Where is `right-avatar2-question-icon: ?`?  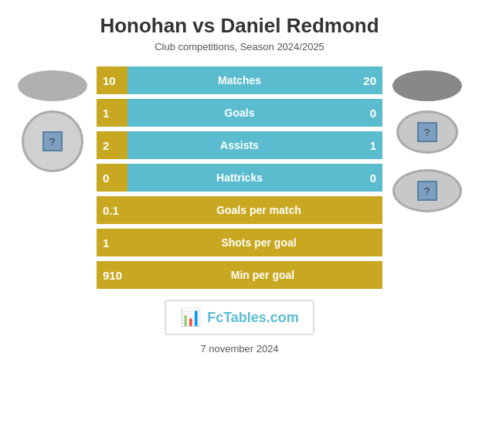 right-avatar2-question-icon: ? is located at coordinates (427, 191).